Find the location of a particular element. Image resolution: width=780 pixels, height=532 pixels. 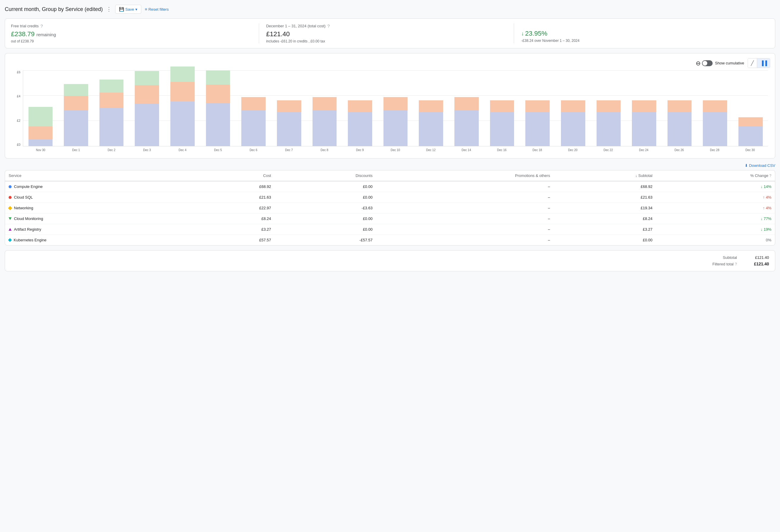

change-pct: ↓ 23.95% is located at coordinates (642, 34).